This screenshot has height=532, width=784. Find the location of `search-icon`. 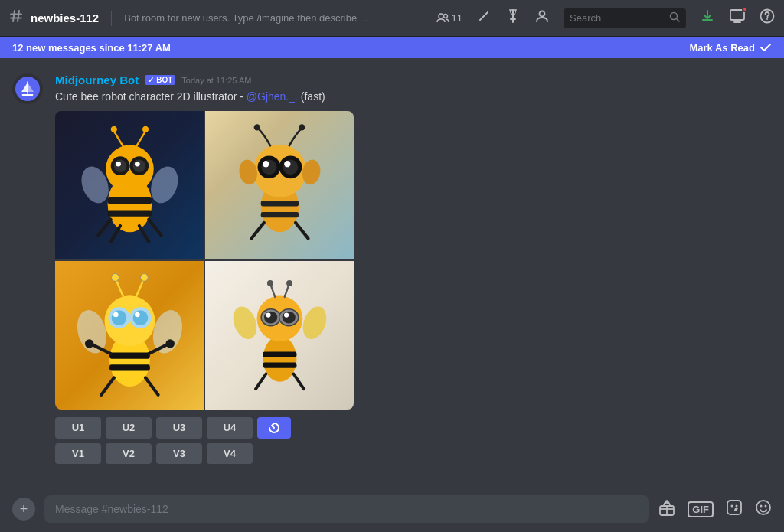

search-icon is located at coordinates (675, 18).